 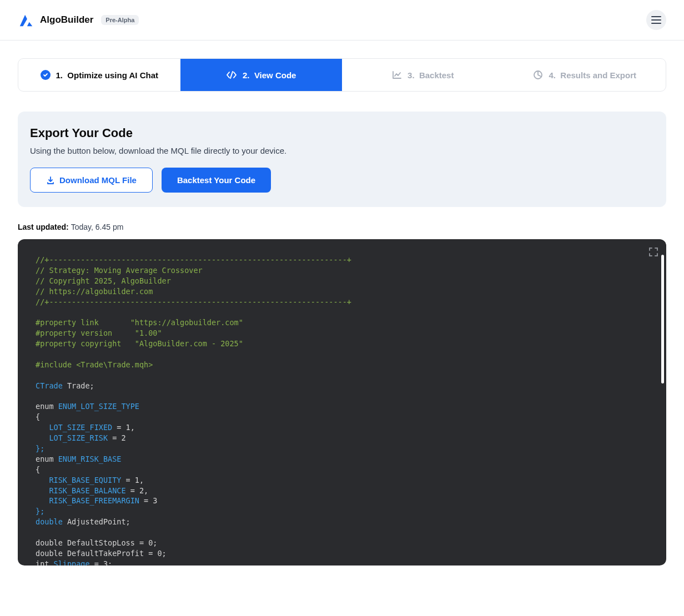 What do you see at coordinates (342, 227) in the screenshot?
I see `last-updated: Last updated: Today, 6.45 pm` at bounding box center [342, 227].